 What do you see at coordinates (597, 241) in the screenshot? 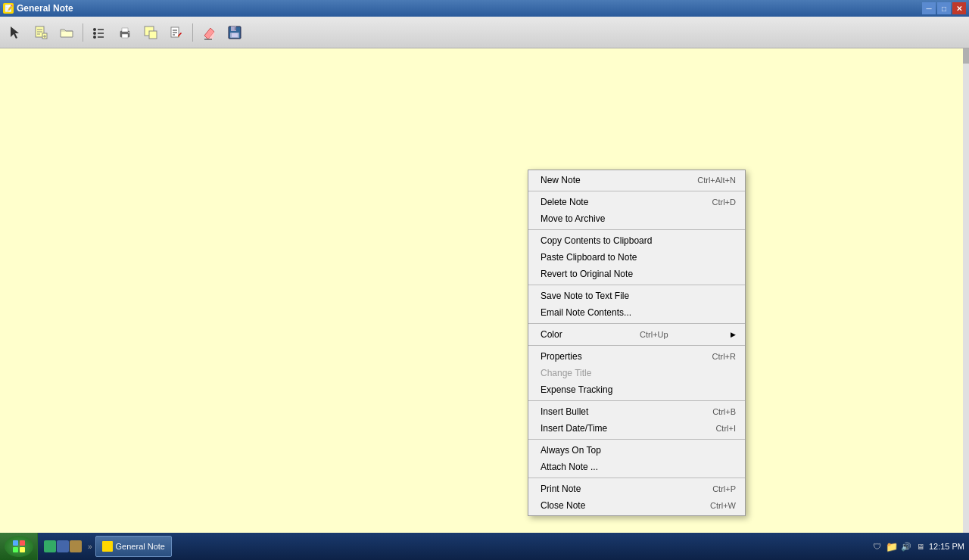
I see `menu-item-label: Copy Contents to Clipboard` at bounding box center [597, 241].